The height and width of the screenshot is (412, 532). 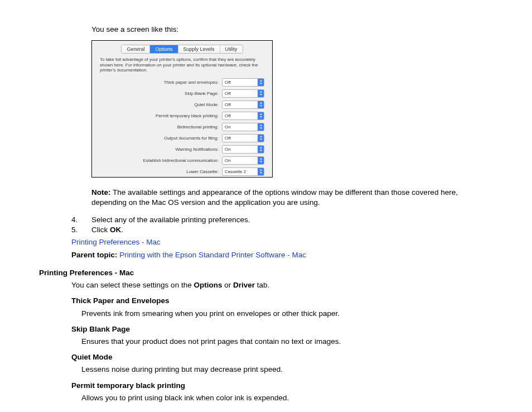 I want to click on tab-general: General, so click(x=136, y=49).